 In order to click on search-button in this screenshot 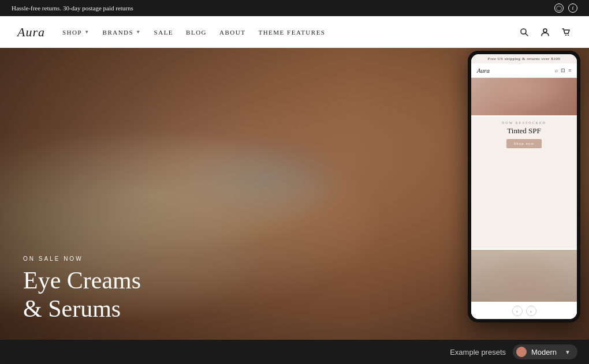, I will do `click(524, 32)`.